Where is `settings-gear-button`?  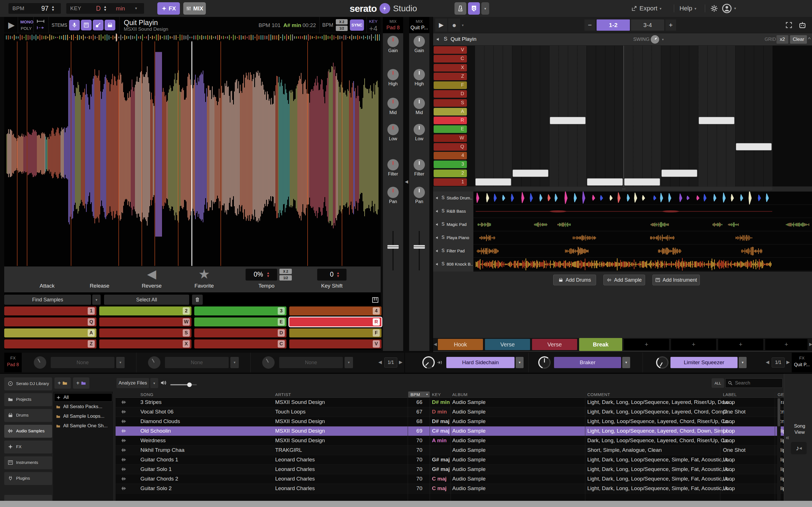
settings-gear-button is located at coordinates (714, 9).